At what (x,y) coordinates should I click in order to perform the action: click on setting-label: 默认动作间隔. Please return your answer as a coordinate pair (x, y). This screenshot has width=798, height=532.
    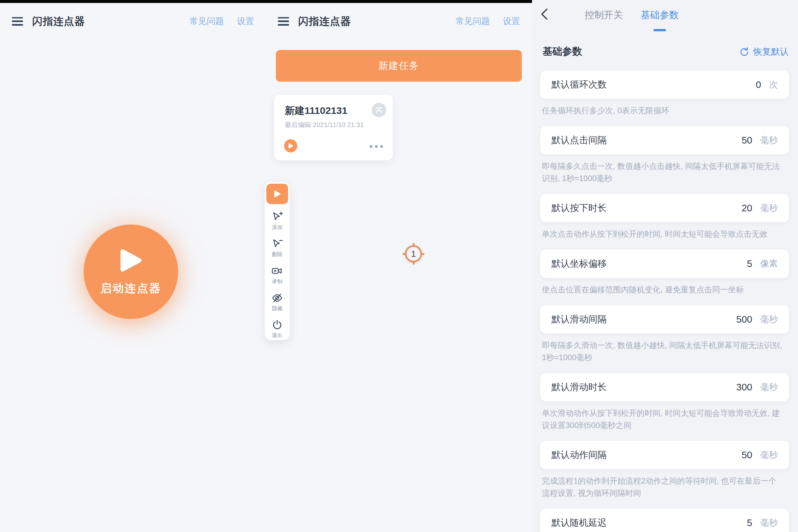
    Looking at the image, I should click on (579, 455).